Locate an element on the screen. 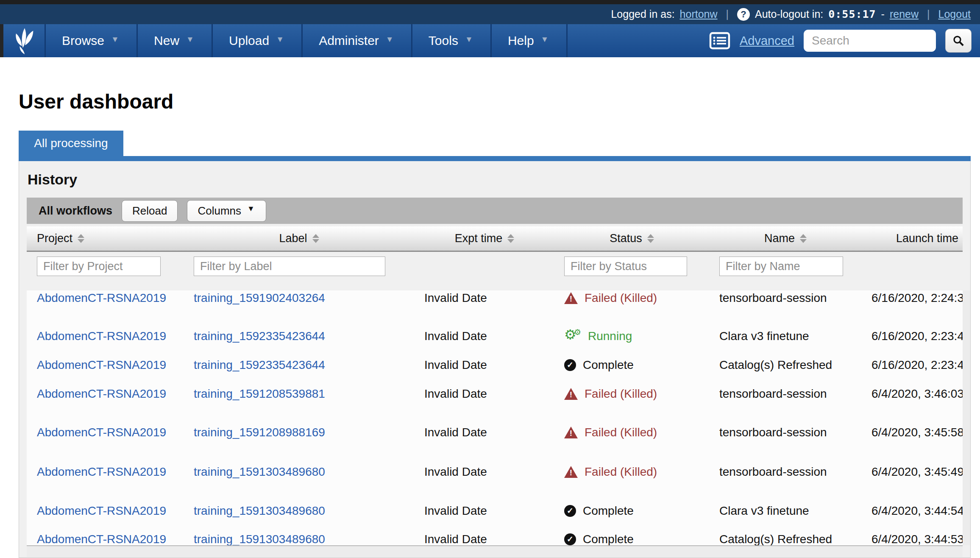 This screenshot has height=558, width=980. column-label: Project is located at coordinates (55, 238).